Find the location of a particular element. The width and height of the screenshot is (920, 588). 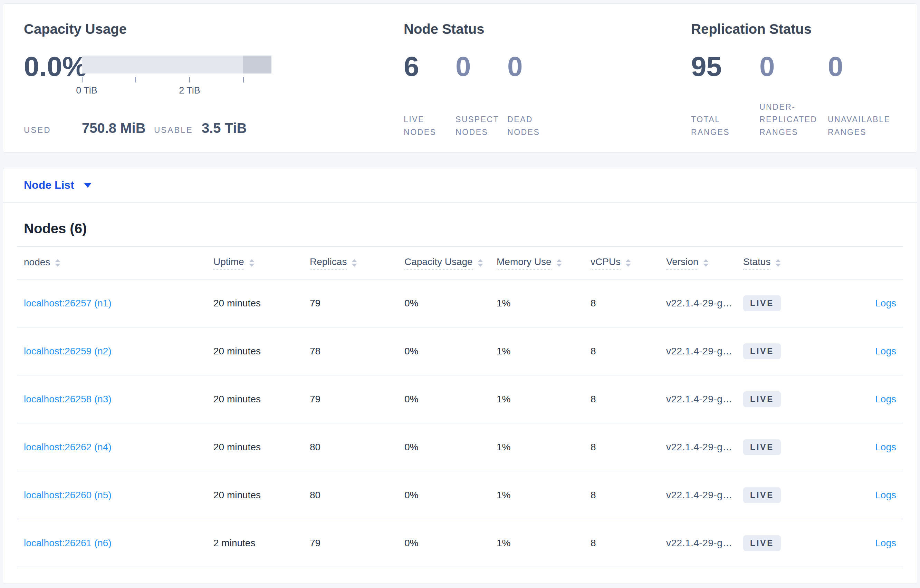

node-status-title: Node Status is located at coordinates (547, 29).